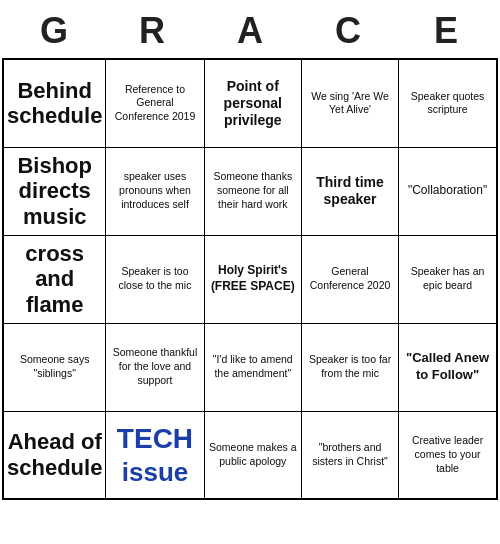  Describe the element at coordinates (54, 366) in the screenshot. I see `cell-text: Someone says "siblings"` at that location.